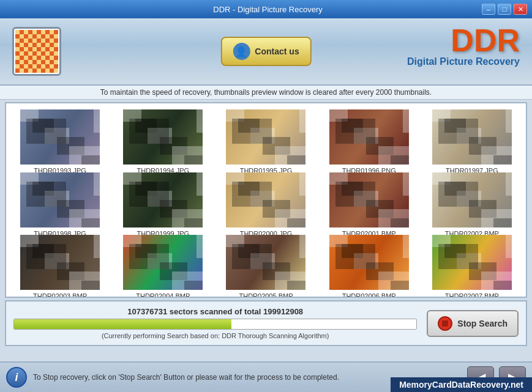  Describe the element at coordinates (472, 137) in the screenshot. I see `thumbnail-item: THDR01997.JPG` at that location.